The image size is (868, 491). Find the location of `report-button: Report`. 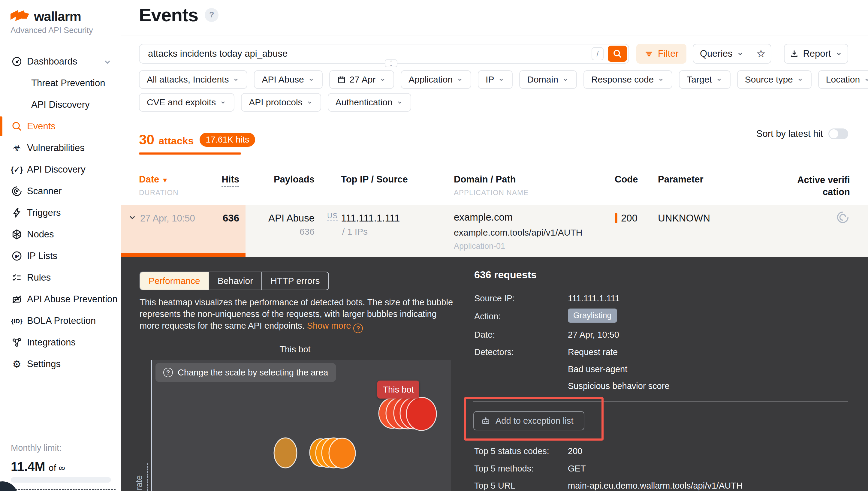

report-button: Report is located at coordinates (816, 54).